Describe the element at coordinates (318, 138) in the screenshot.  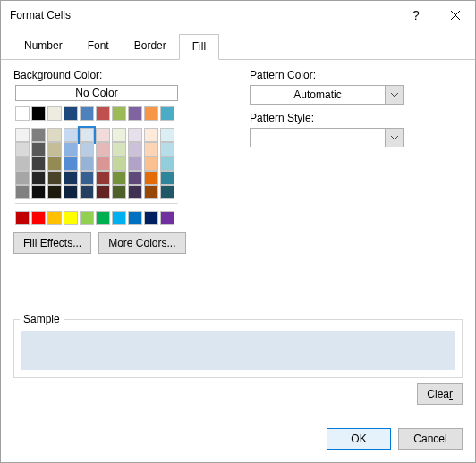
I see `pattern-style-value` at that location.